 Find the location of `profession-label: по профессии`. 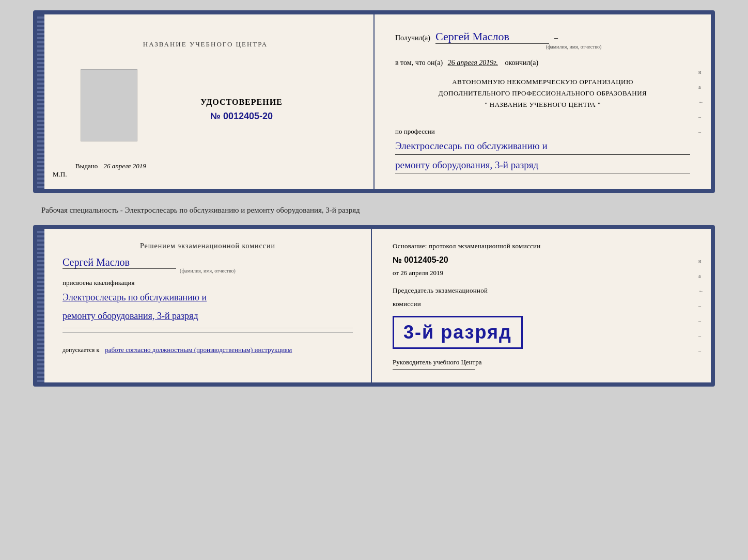

profession-label: по профессии is located at coordinates (542, 132).